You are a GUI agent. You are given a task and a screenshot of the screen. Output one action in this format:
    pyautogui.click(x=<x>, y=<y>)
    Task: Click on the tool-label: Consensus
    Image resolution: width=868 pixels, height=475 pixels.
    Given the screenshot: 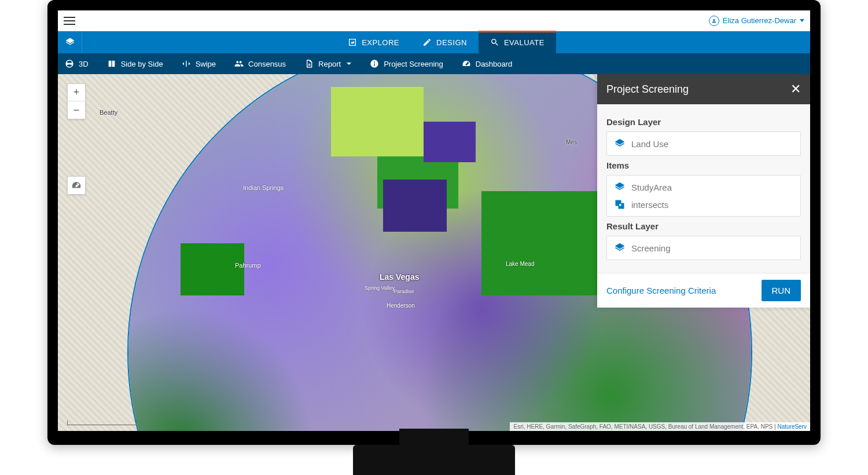 What is the action you would take?
    pyautogui.click(x=267, y=64)
    